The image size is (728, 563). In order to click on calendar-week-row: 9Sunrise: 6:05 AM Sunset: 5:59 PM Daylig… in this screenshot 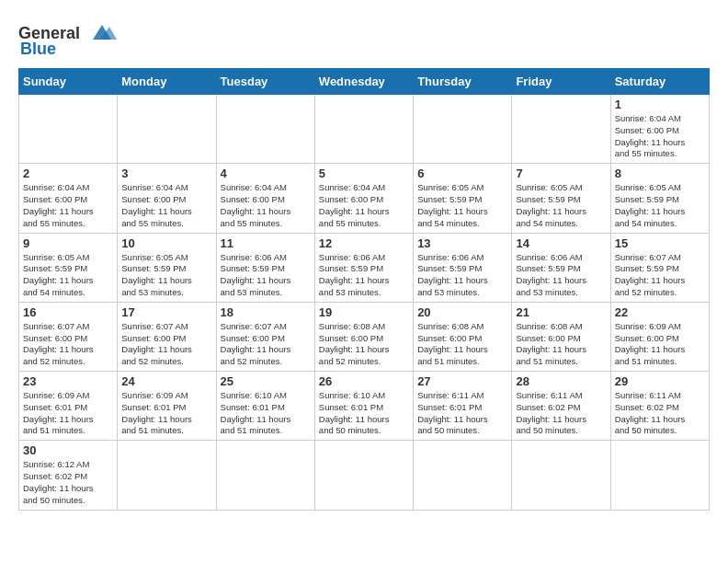, I will do `click(364, 267)`.